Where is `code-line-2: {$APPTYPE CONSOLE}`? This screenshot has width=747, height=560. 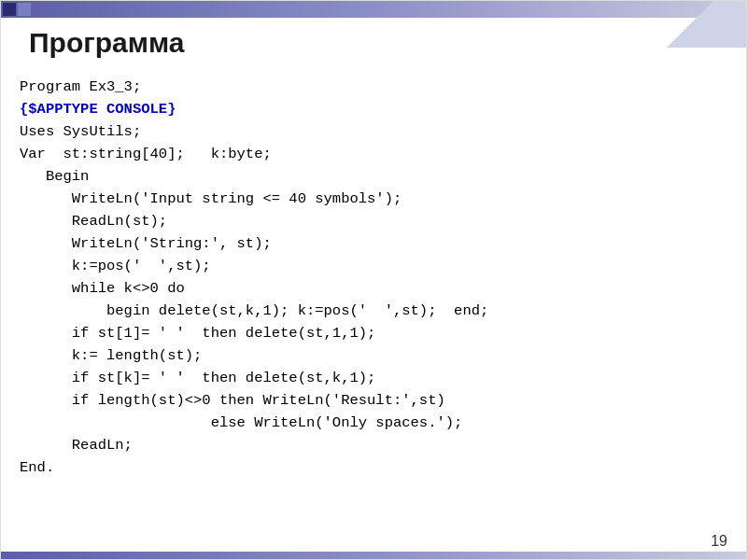
code-line-2: {$APPTYPE CONSOLE} is located at coordinates (97, 109).